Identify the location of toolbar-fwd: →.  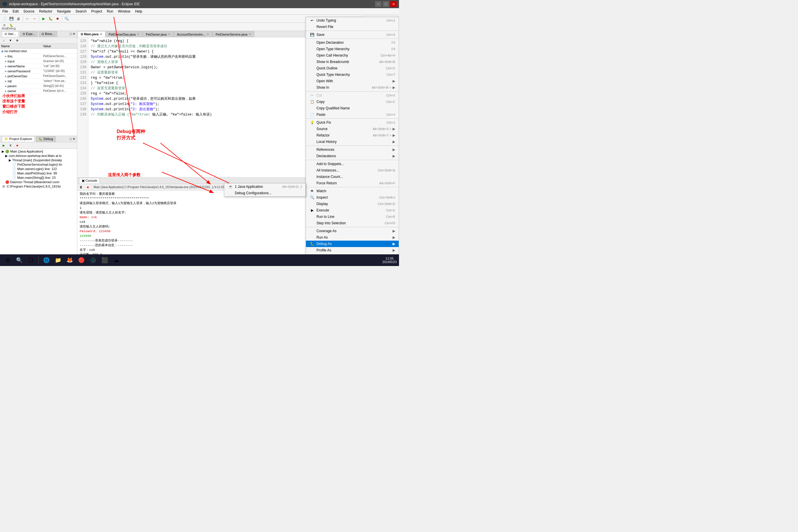
(35, 19).